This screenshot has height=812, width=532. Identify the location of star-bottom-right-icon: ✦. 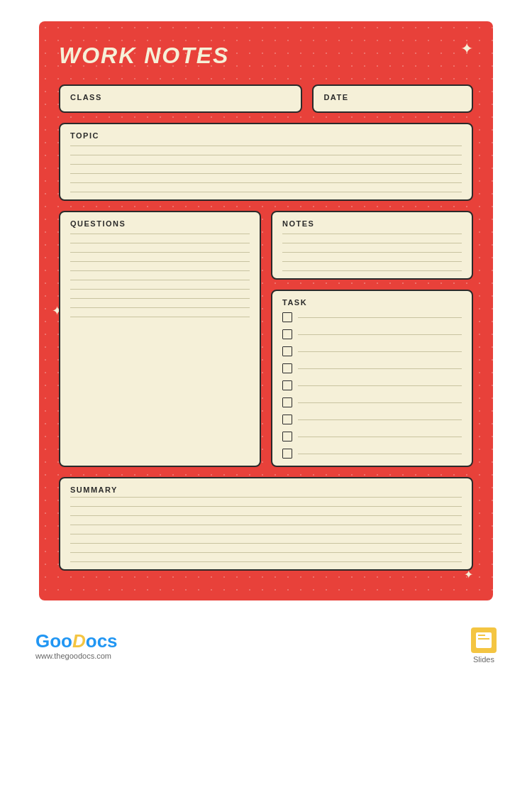
(468, 575).